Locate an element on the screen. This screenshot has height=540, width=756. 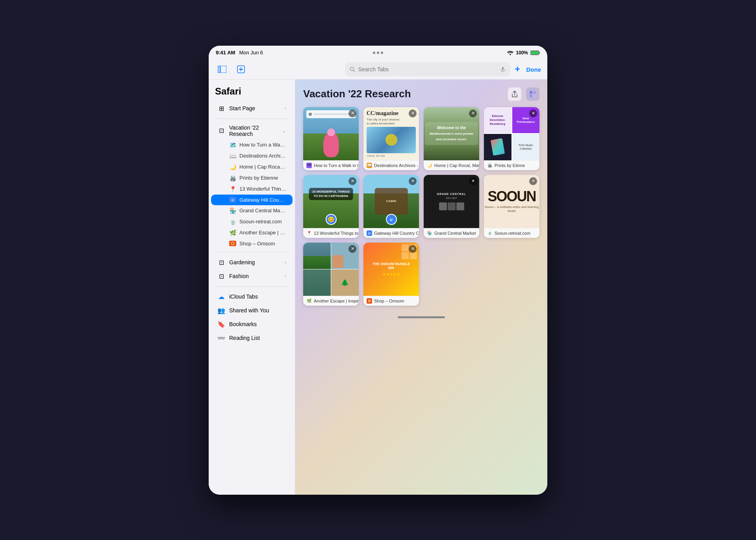
sidebar: Safari ⊞ Start Page › ⊡ Vacation '22 Res… is located at coordinates (252, 287).